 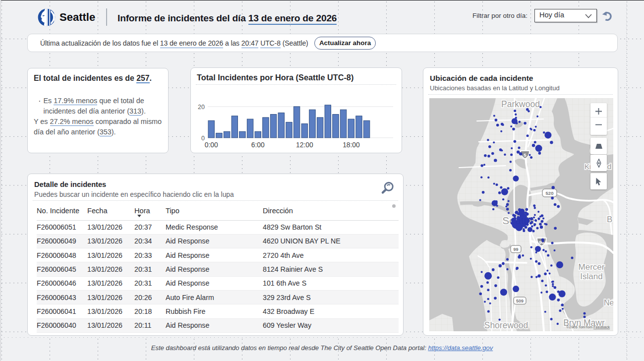 What do you see at coordinates (203, 138) in the screenshot?
I see `svg-text: 0` at bounding box center [203, 138].